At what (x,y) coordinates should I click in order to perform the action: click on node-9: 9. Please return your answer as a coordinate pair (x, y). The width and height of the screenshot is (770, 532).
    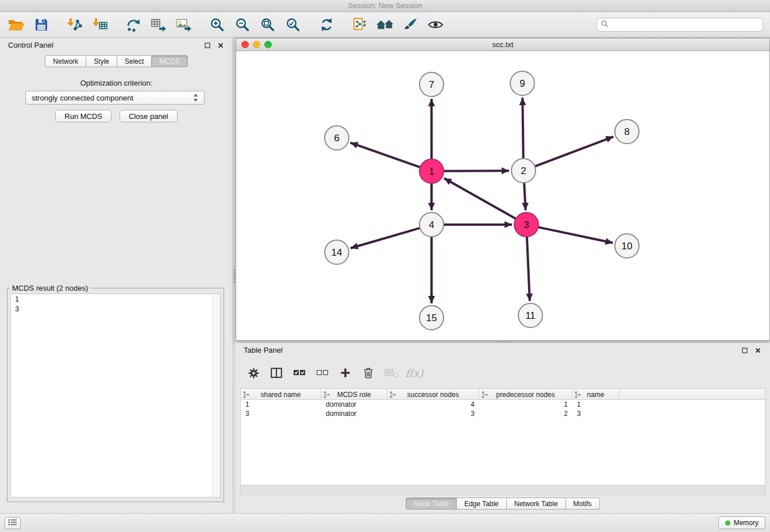
    Looking at the image, I should click on (522, 83).